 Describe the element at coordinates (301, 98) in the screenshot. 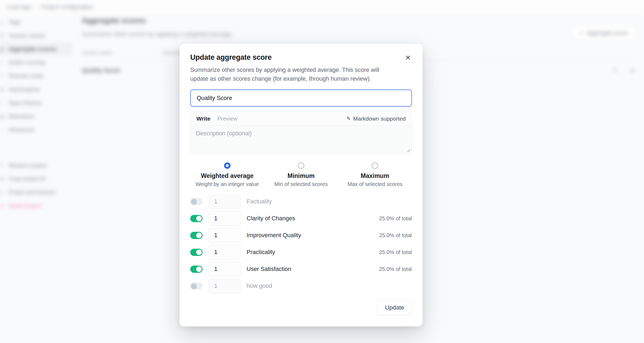

I see `score-name-input` at that location.